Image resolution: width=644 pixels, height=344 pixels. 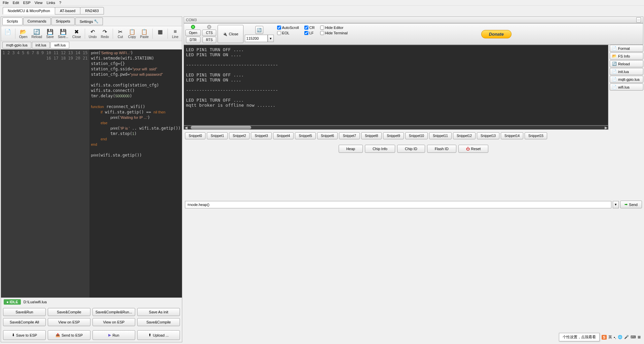 I want to click on fs-side-button-5: 📄wifi.lua, so click(x=627, y=87).